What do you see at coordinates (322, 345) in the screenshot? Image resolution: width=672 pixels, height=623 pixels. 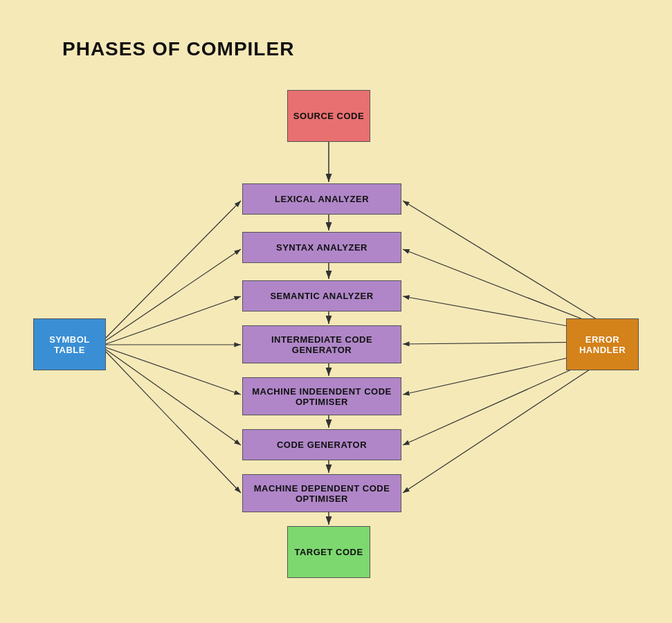 I see `intermediate-code-generator-box: INTERMEDIATE CODE GENERATOR` at bounding box center [322, 345].